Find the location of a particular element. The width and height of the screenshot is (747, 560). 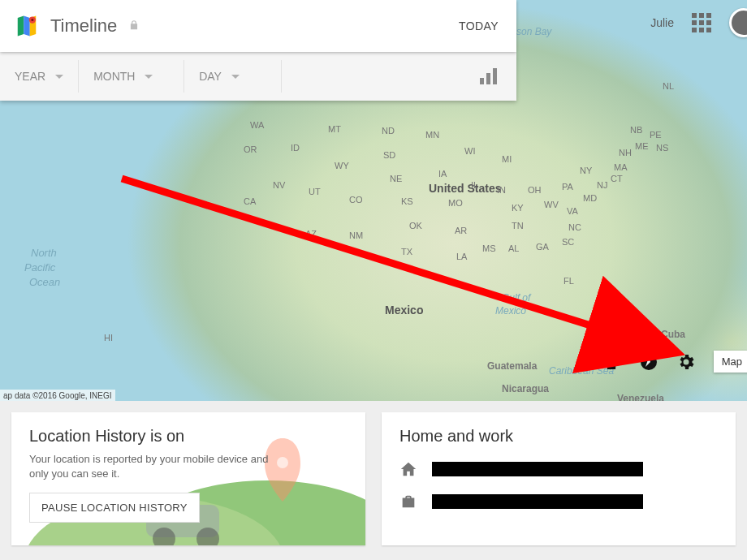

country-label-guatemala: Guatemala is located at coordinates (512, 366).